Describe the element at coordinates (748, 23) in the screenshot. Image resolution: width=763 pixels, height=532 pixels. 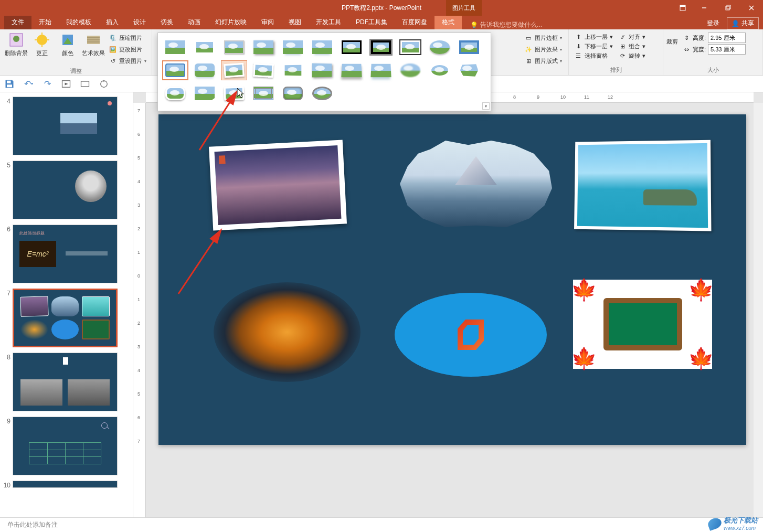
I see `share-label: 共享` at that location.